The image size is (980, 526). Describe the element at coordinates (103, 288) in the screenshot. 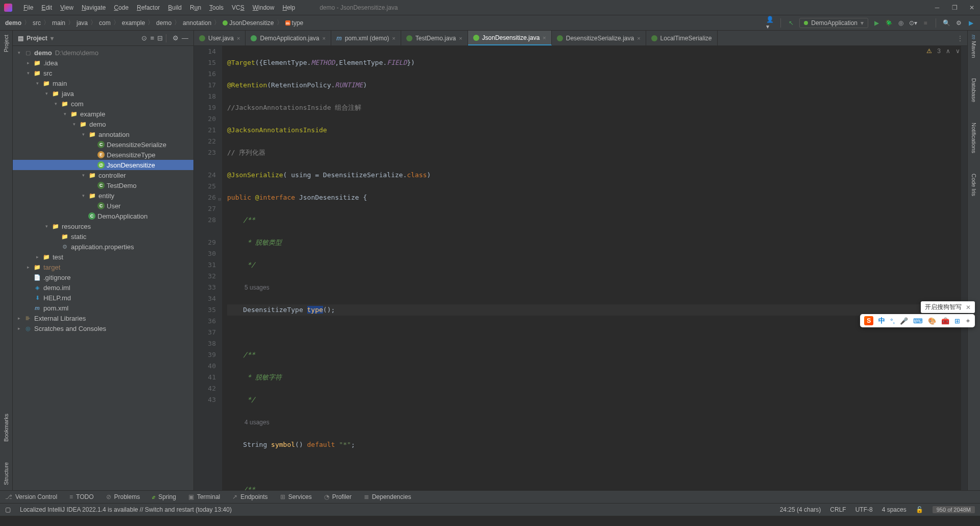

I see `tree-item: ◈demo.iml` at that location.